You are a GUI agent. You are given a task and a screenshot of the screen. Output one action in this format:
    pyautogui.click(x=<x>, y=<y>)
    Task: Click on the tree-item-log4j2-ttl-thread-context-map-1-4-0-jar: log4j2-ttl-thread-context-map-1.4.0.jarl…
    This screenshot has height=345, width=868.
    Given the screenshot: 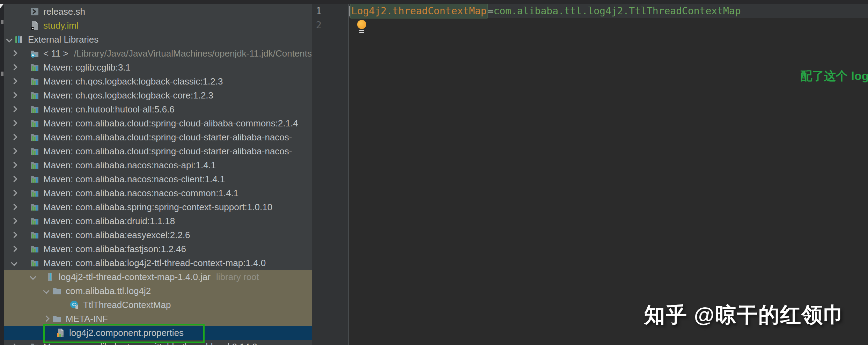 What is the action you would take?
    pyautogui.click(x=158, y=277)
    